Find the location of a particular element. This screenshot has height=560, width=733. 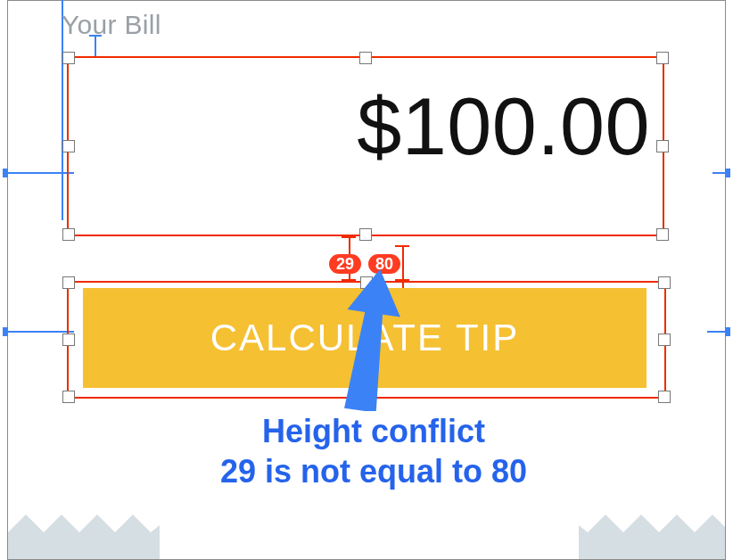

constraint-badge-b: 80 is located at coordinates (384, 264).